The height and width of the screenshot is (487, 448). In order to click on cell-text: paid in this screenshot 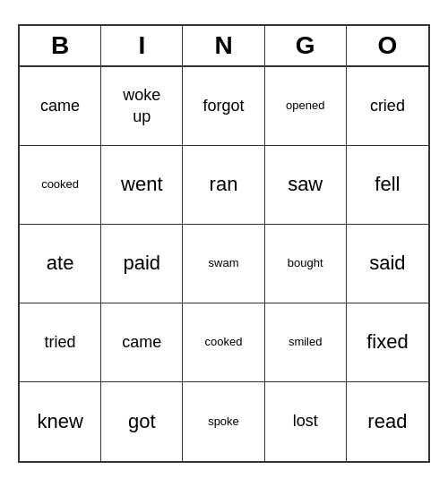, I will do `click(142, 263)`.